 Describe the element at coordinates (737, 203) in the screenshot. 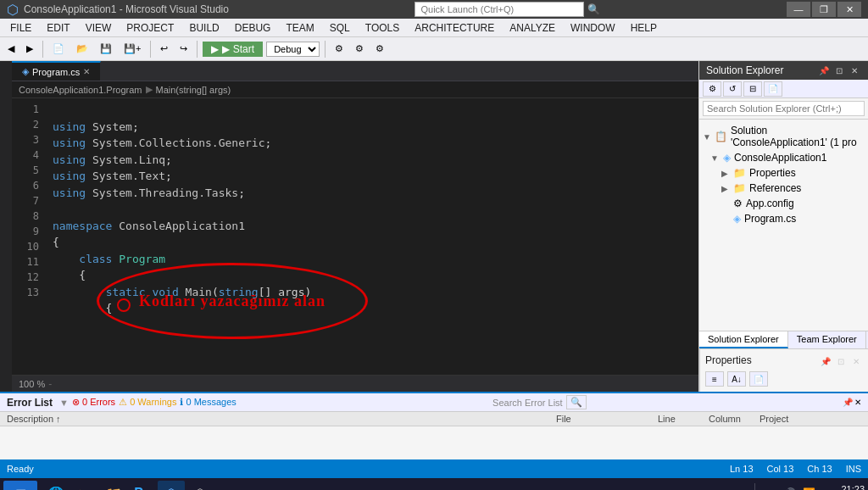

I see `config-icon: ⚙` at that location.